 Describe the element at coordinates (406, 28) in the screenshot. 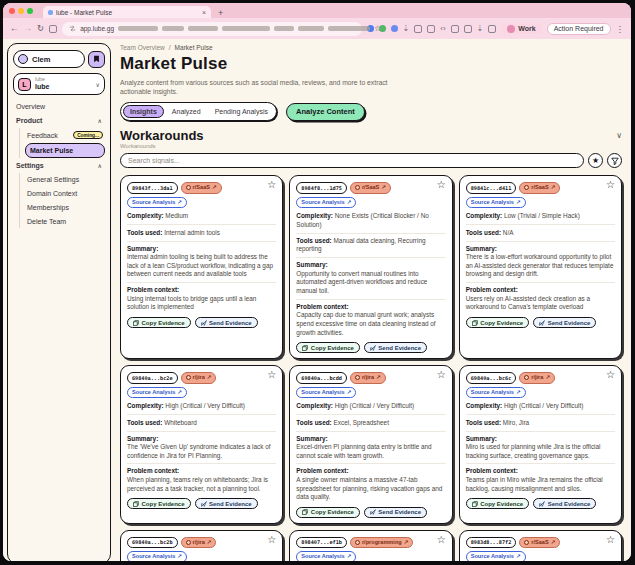

I see `downloads-icon: ⇣` at that location.